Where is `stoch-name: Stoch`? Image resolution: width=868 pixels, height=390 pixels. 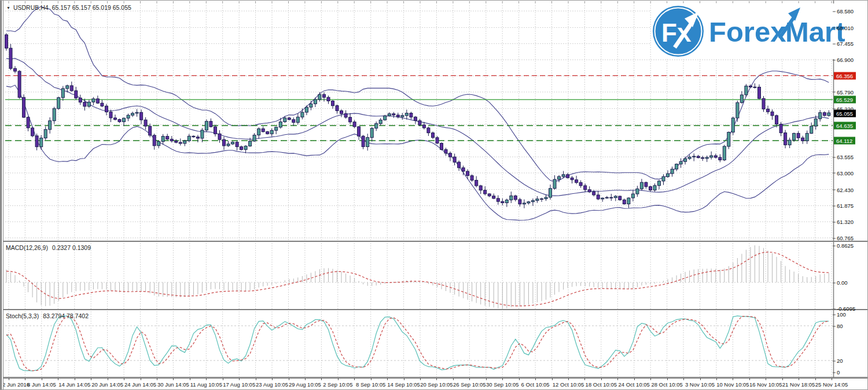 stoch-name: Stoch is located at coordinates (14, 316).